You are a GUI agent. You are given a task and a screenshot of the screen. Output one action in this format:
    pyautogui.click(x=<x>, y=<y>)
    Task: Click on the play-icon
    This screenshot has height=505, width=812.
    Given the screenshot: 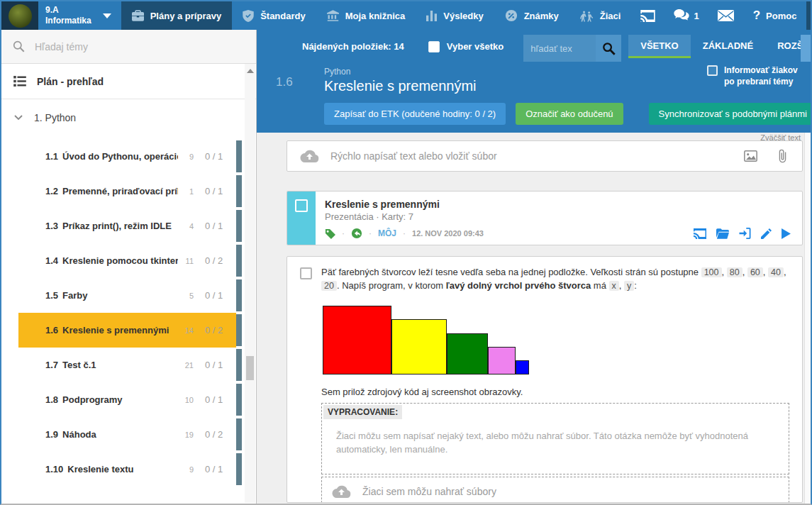 What is the action you would take?
    pyautogui.click(x=786, y=234)
    